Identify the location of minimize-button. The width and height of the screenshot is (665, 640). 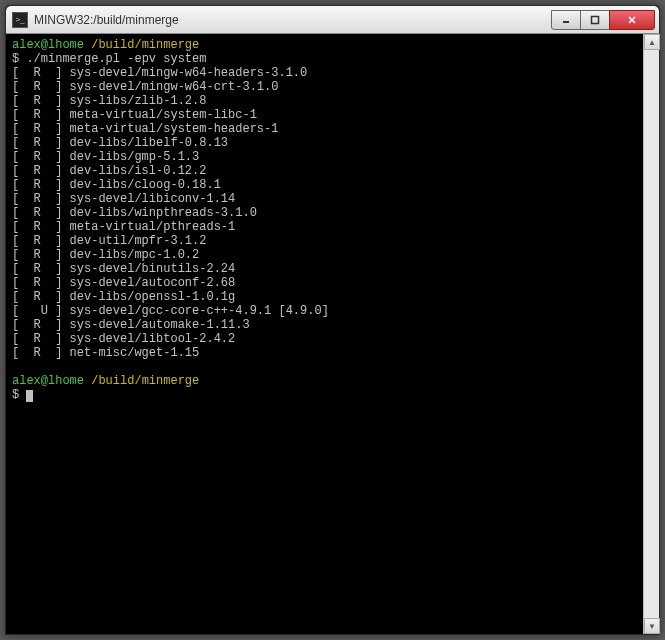
(566, 20).